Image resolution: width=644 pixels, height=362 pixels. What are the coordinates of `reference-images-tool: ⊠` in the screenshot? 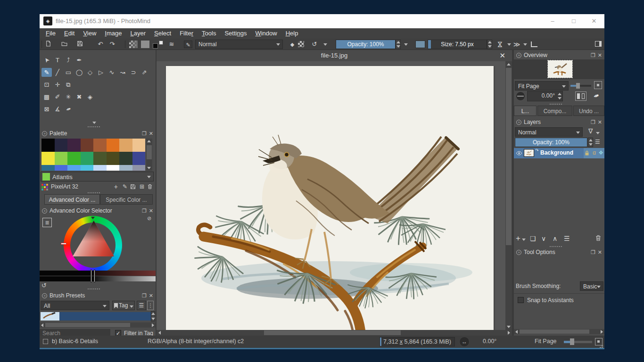 It's located at (47, 109).